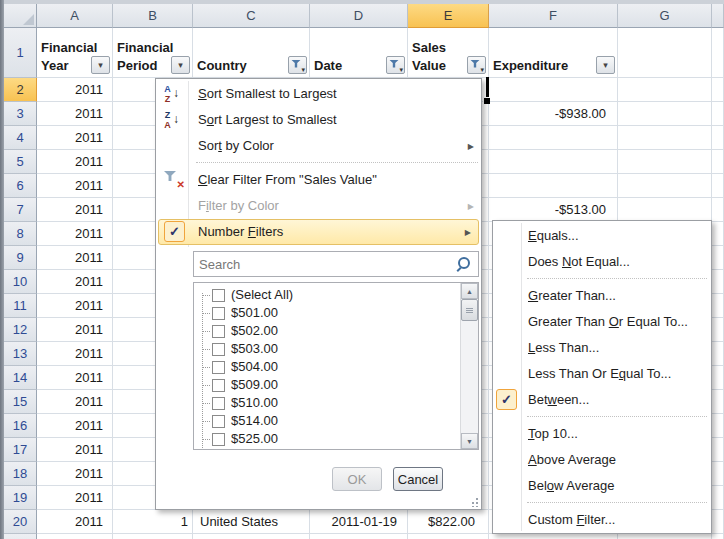 This screenshot has height=539, width=724. Describe the element at coordinates (328, 367) in the screenshot. I see `filter-value-item: $504.00` at that location.